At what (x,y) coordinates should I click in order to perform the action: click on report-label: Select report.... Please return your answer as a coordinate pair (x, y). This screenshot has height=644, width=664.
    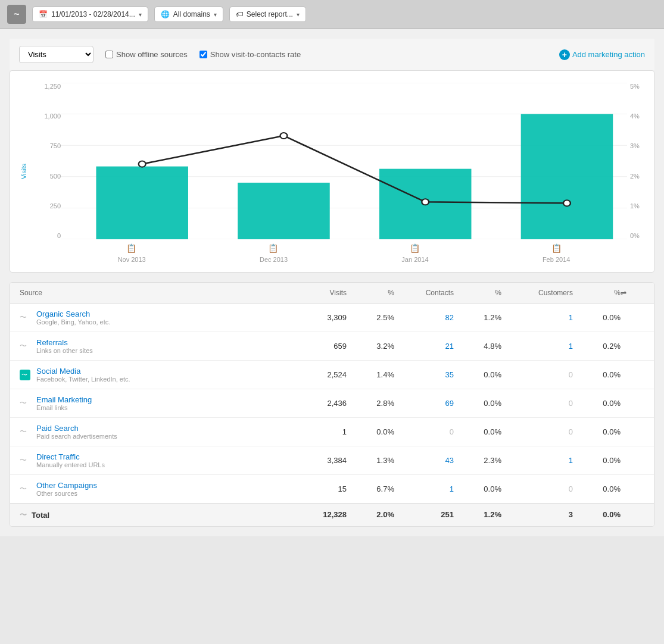
    Looking at the image, I should click on (270, 14).